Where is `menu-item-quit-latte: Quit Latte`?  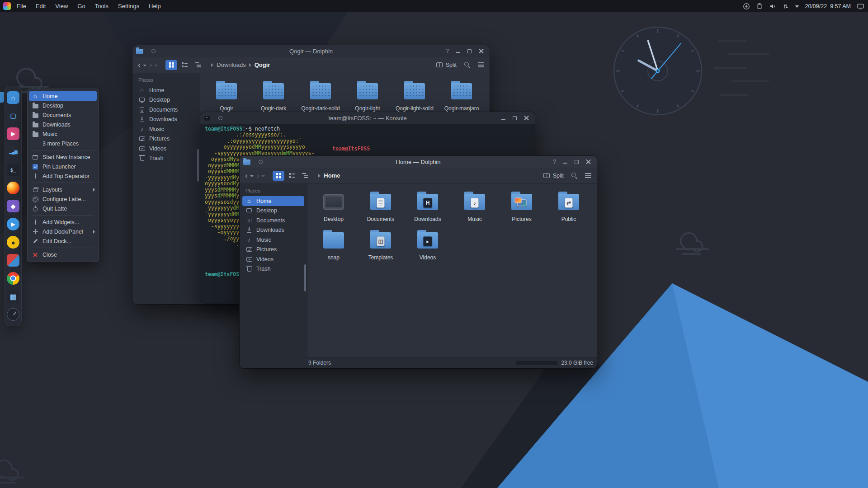 menu-item-quit-latte: Quit Latte is located at coordinates (63, 209).